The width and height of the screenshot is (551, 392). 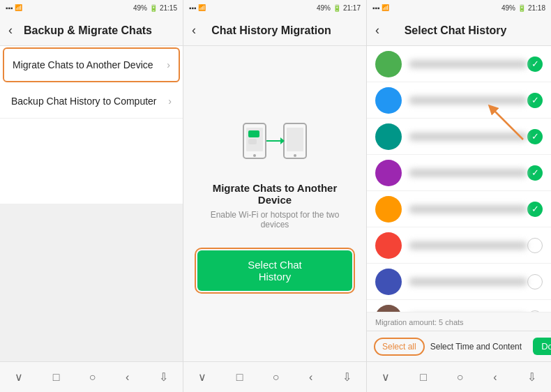 I want to click on header-3: ‹ Select Chat History, so click(x=459, y=31).